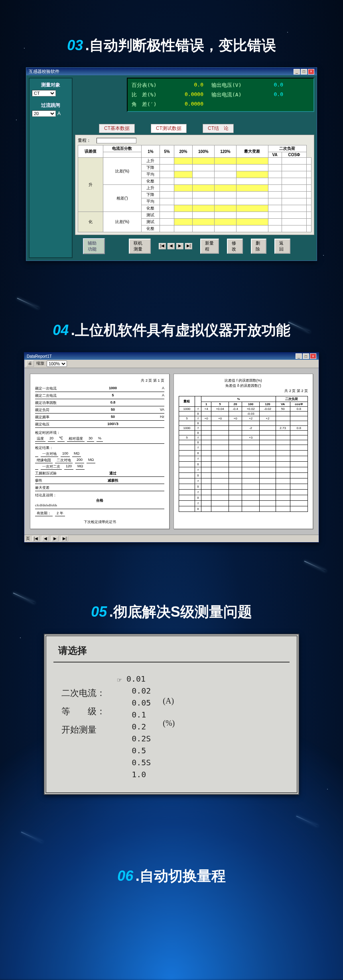 The image size is (343, 980). What do you see at coordinates (91, 222) in the screenshot?
I see `group-chem: 化` at bounding box center [91, 222].